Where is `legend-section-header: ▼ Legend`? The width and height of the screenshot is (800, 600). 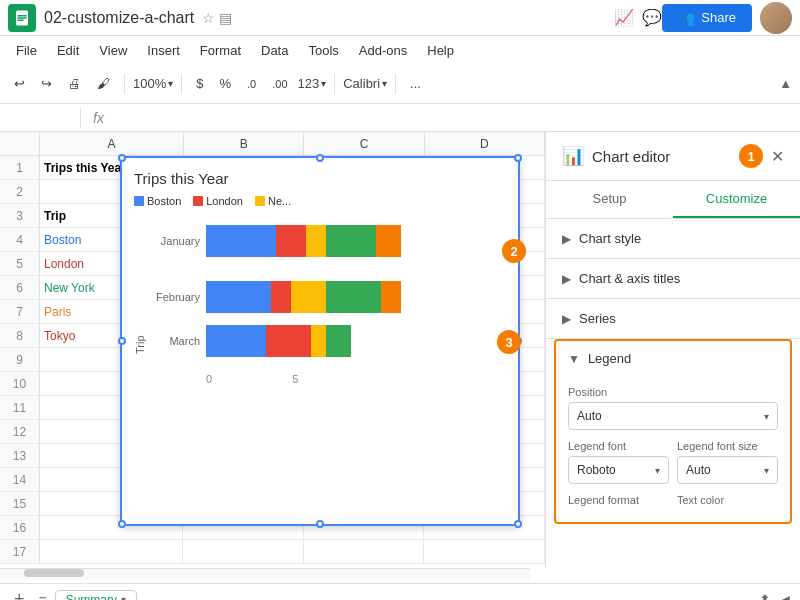 legend-section-header: ▼ Legend is located at coordinates (673, 358).